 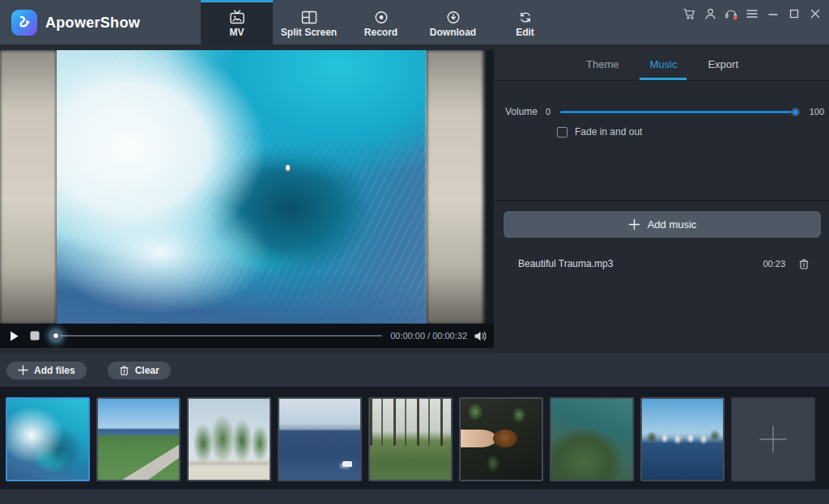 I want to click on tab-mv: MV, so click(x=236, y=23).